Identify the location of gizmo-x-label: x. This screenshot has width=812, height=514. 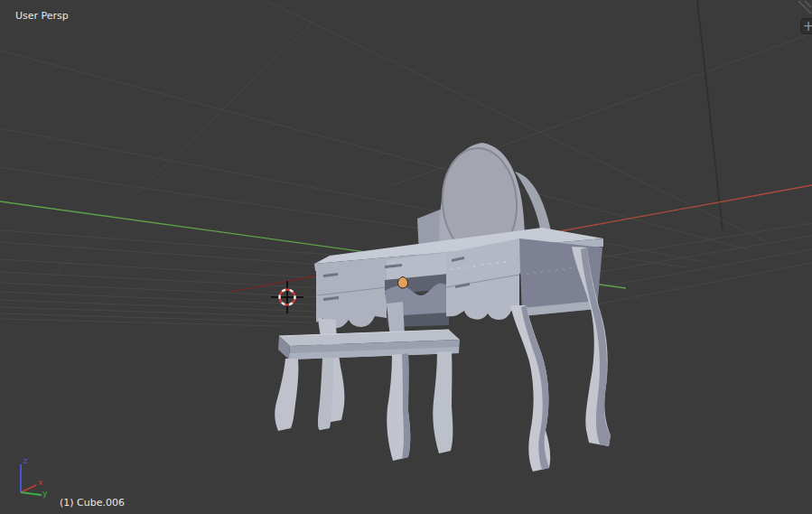
(41, 482).